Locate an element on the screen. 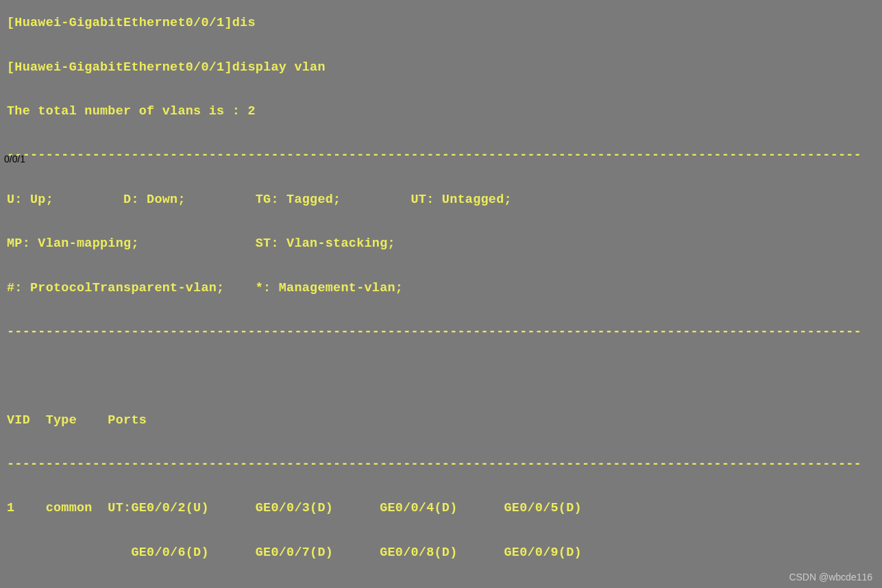 This screenshot has width=882, height=588. ports-header: VID Type Ports is located at coordinates (441, 421).